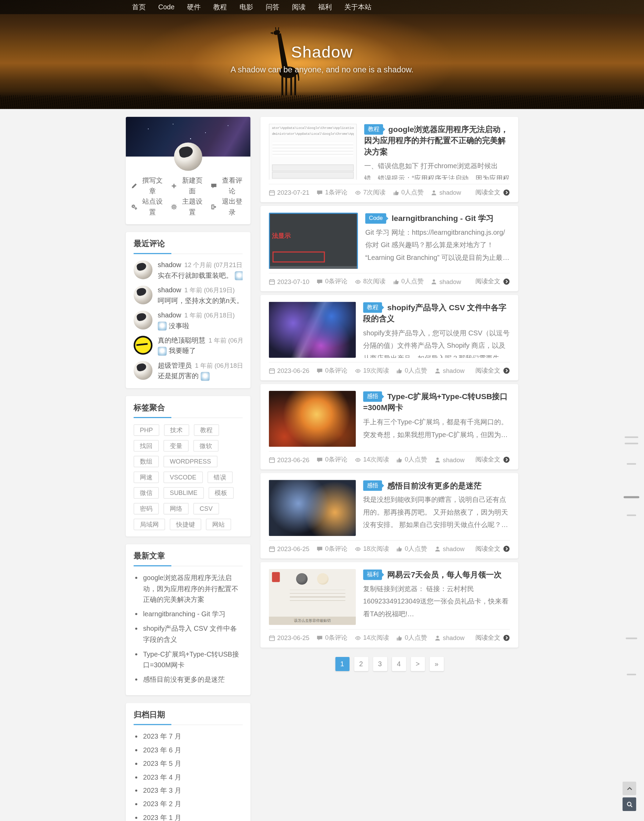  What do you see at coordinates (163, 326) in the screenshot?
I see `emoji-sticker` at bounding box center [163, 326].